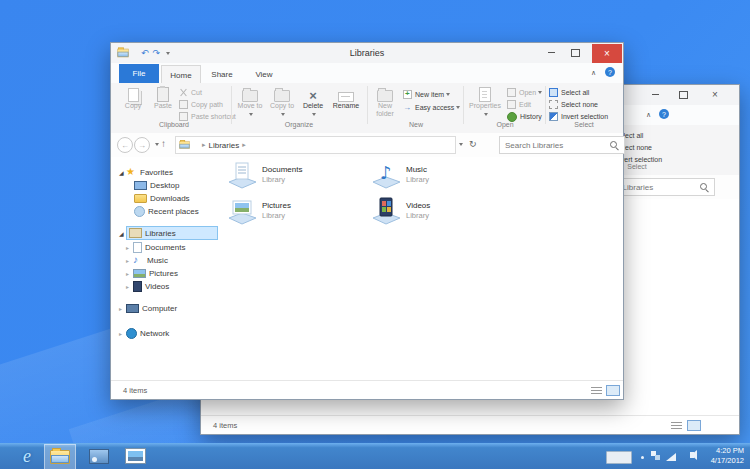 The height and width of the screenshot is (469, 750). What do you see at coordinates (172, 185) in the screenshot?
I see `sidebar-item-desktop: Desktop` at bounding box center [172, 185].